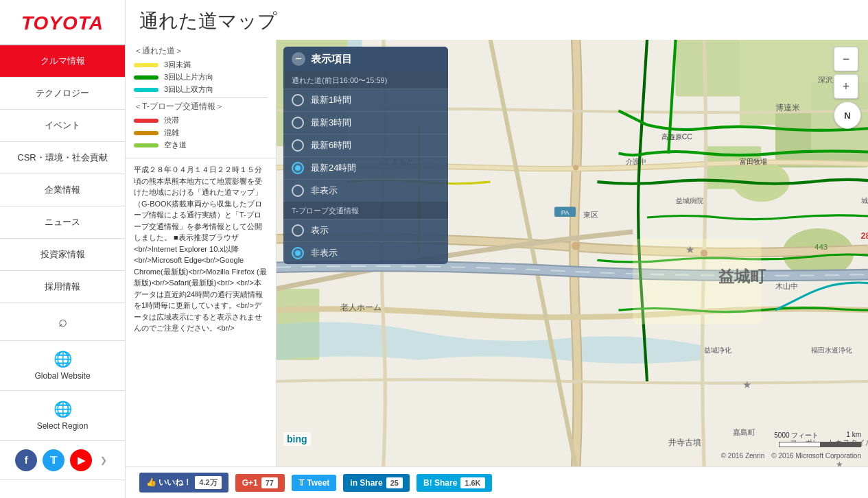  What do you see at coordinates (169, 483) in the screenshot?
I see `facebook-share-label: 👍 いいね！` at bounding box center [169, 483].